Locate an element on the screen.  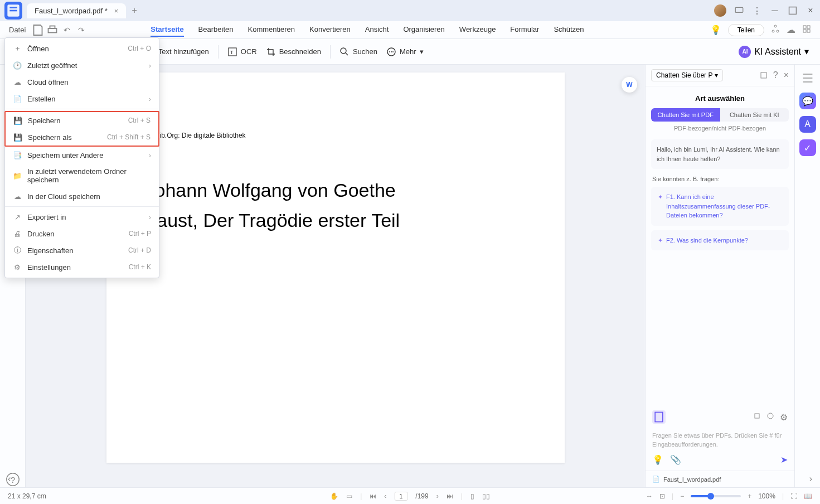
tab-bearbeiten: Bearbeiten is located at coordinates (216, 30).